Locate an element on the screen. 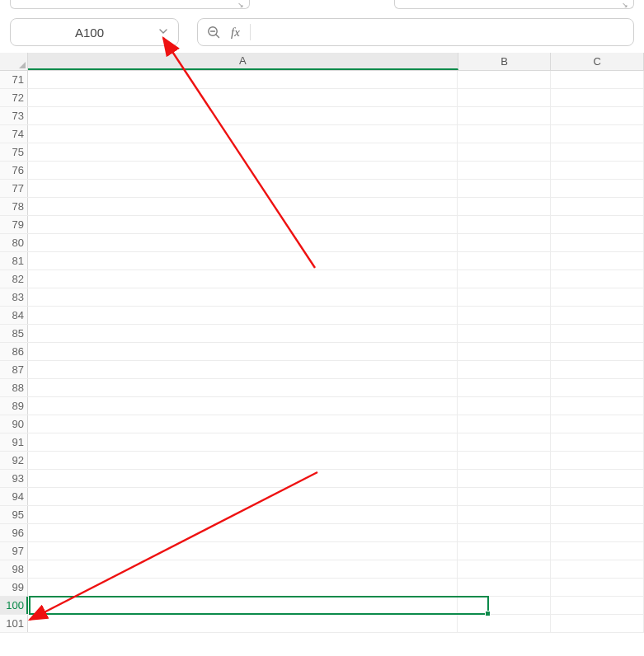 The width and height of the screenshot is (644, 656). cell-B86 is located at coordinates (505, 351).